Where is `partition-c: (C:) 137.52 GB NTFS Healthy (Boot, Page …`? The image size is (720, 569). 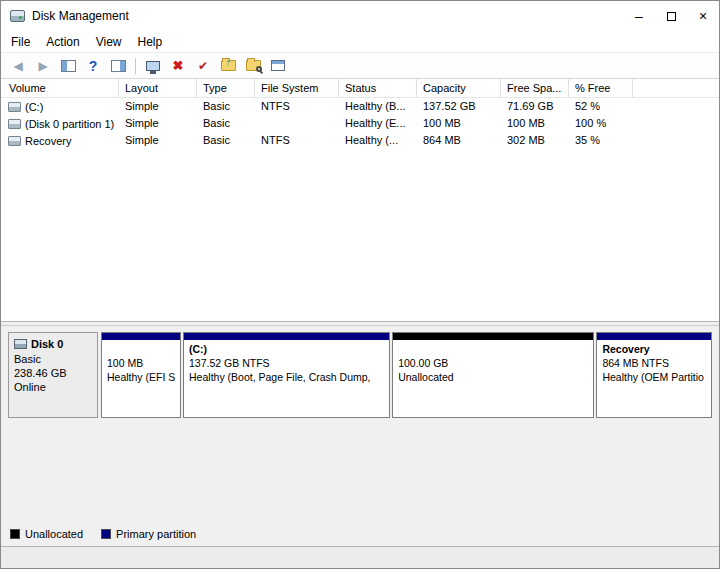 partition-c: (C:) 137.52 GB NTFS Healthy (Boot, Page … is located at coordinates (286, 375).